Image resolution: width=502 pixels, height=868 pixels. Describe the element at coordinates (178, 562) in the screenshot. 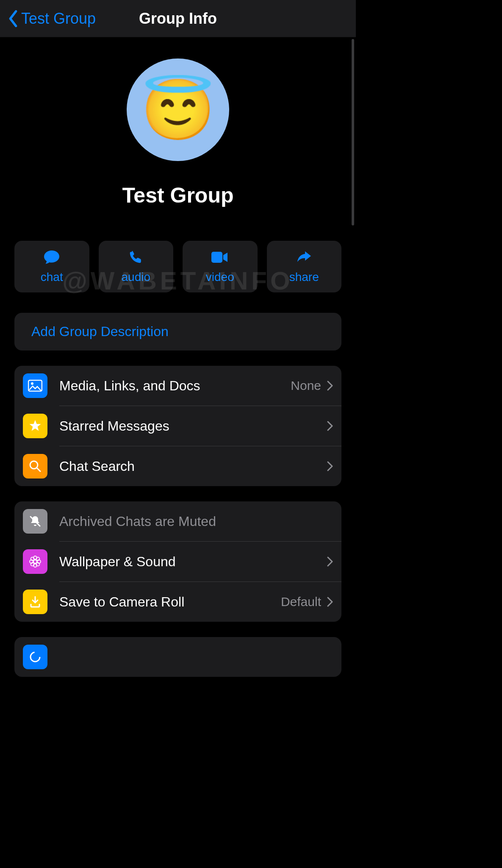

I see `section-settings: Archived Chats are Muted Wallpaper & Sou…` at that location.